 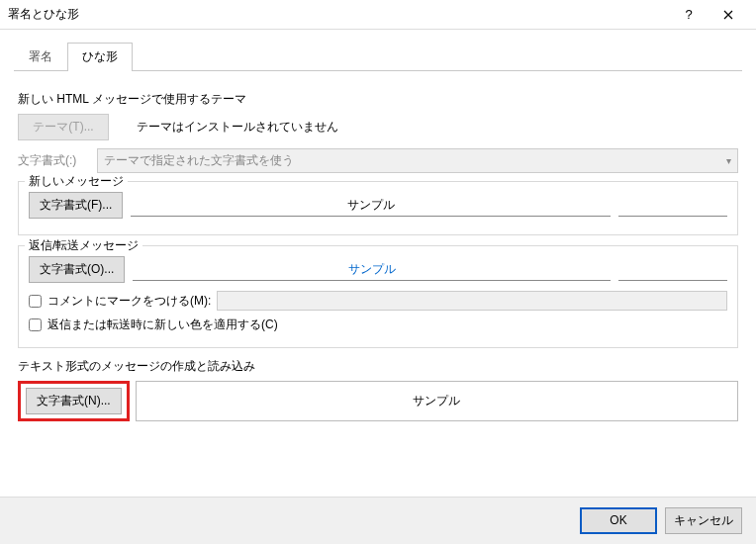 I want to click on mark-comments-label: コメントにマークをつける(M):, so click(x=129, y=301).